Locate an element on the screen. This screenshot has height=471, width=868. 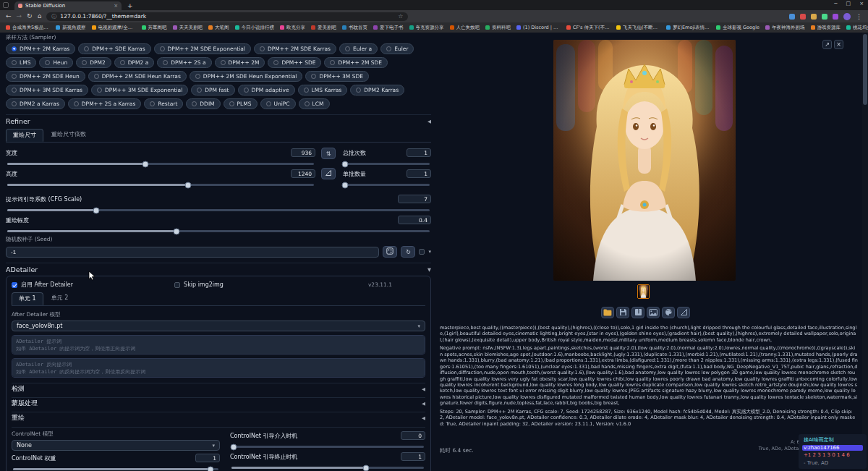
bookmark-item: 桃花坞分享 is located at coordinates (857, 27).